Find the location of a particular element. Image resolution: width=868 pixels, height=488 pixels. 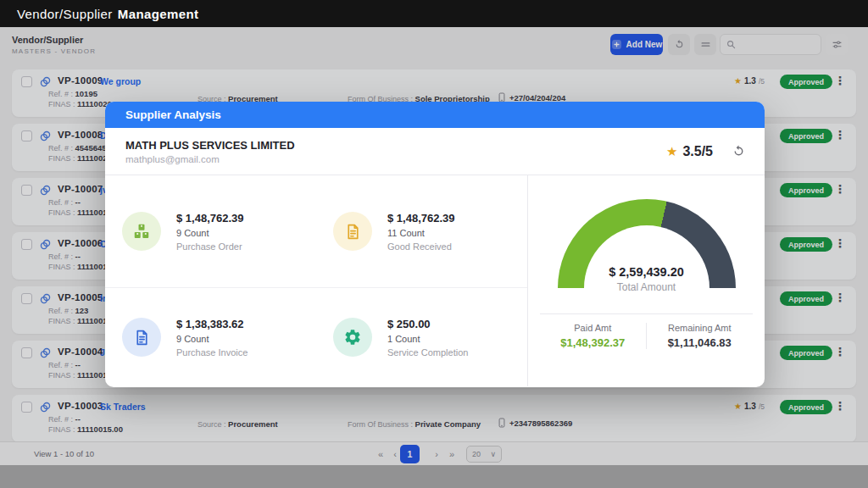

total-amount-value: $ 2,59,439.20 is located at coordinates (647, 272).